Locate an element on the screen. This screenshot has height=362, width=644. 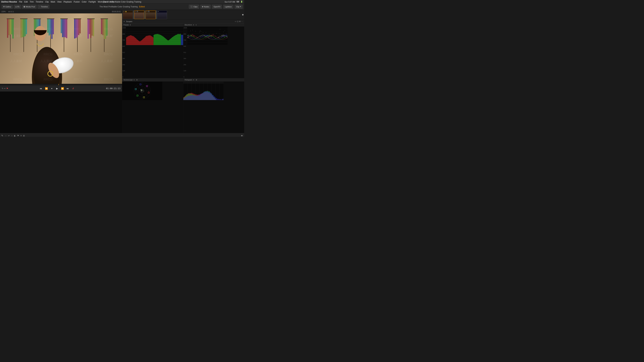
menu-color: Color is located at coordinates (84, 2).